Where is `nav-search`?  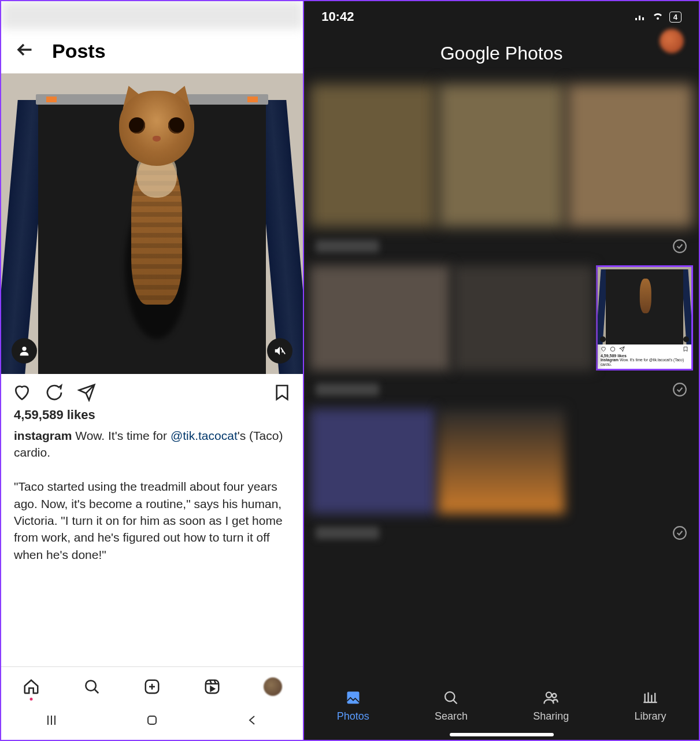
nav-search is located at coordinates (92, 687).